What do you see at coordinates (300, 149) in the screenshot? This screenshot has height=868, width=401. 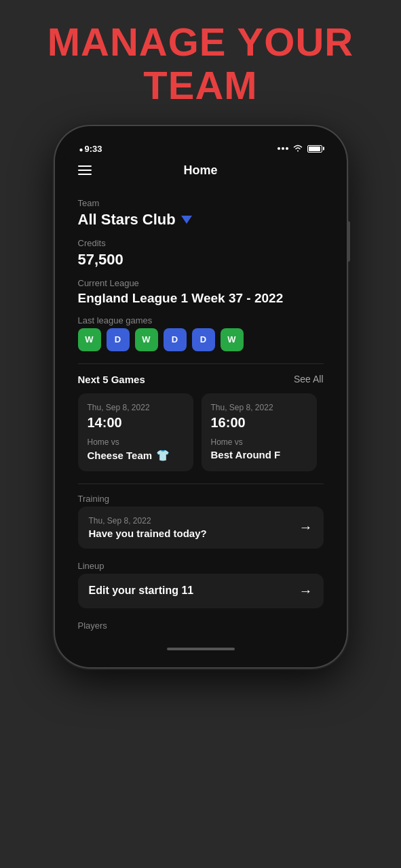 I see `status-icons` at bounding box center [300, 149].